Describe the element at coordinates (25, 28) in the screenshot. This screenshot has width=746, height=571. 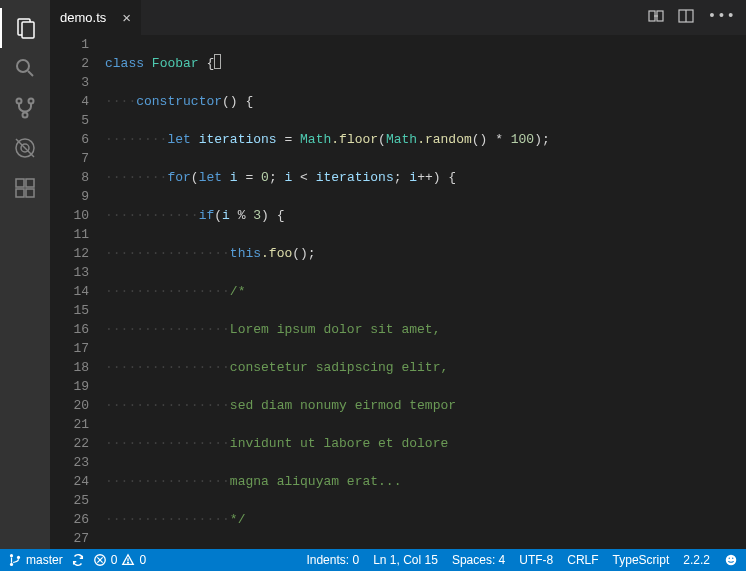
I see `explorer-icon` at that location.